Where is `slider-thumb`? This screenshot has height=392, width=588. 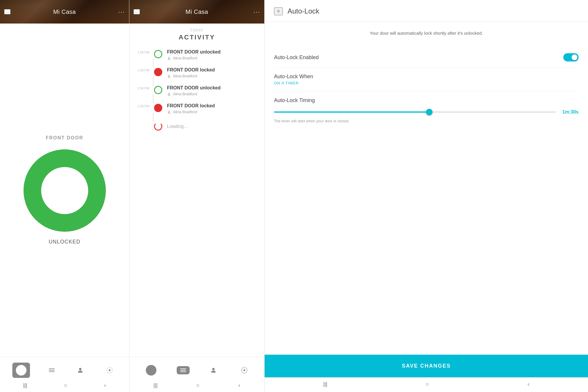 slider-thumb is located at coordinates (429, 112).